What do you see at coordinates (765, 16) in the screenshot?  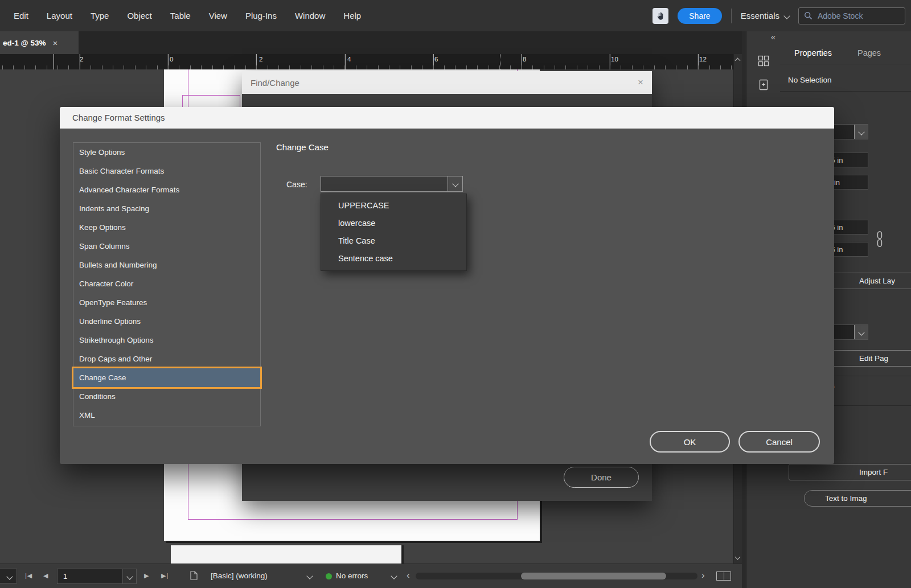 I see `workspace-switcher: Essentials` at bounding box center [765, 16].